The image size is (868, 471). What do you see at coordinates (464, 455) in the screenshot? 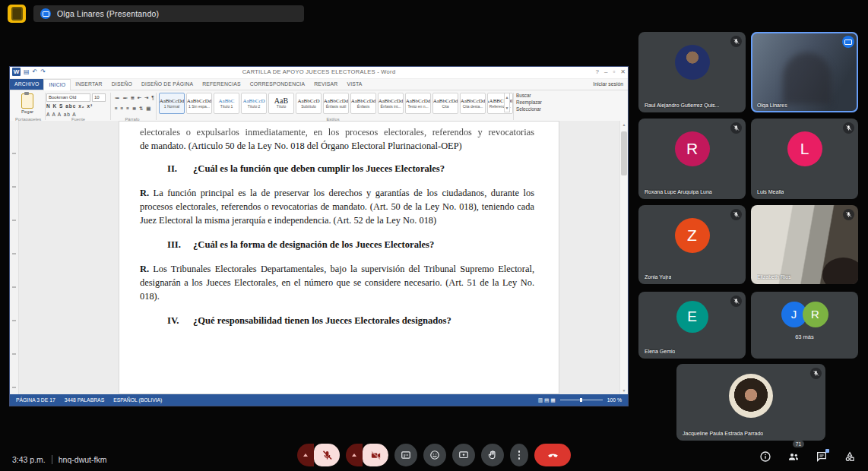
I see `present-screen-button` at bounding box center [464, 455].